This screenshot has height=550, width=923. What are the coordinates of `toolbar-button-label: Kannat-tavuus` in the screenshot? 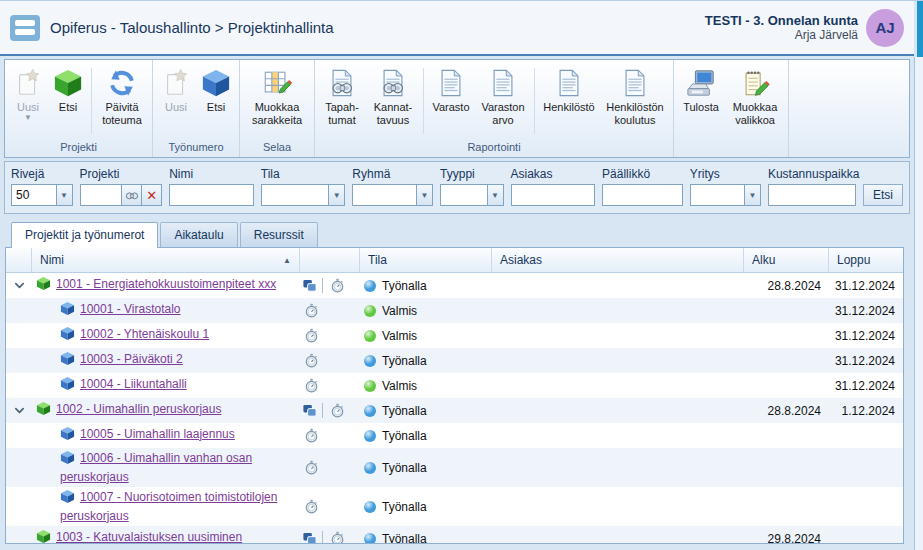 It's located at (393, 114).